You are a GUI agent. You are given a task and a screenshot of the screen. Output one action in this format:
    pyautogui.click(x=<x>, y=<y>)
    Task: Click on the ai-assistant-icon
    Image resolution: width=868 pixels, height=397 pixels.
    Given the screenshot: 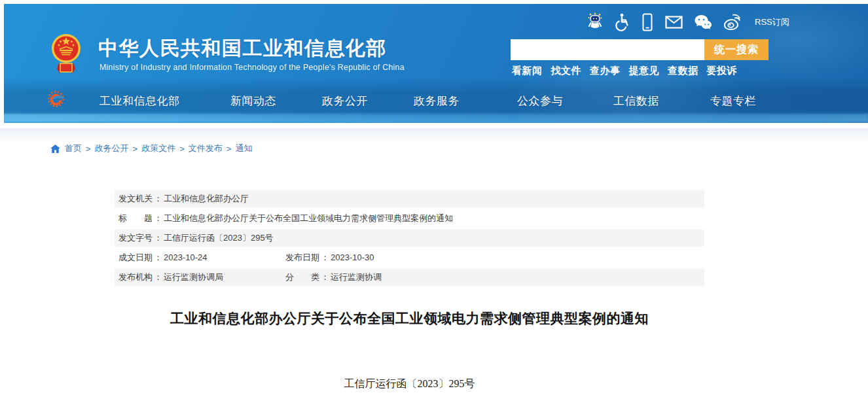 What is the action you would take?
    pyautogui.click(x=595, y=22)
    